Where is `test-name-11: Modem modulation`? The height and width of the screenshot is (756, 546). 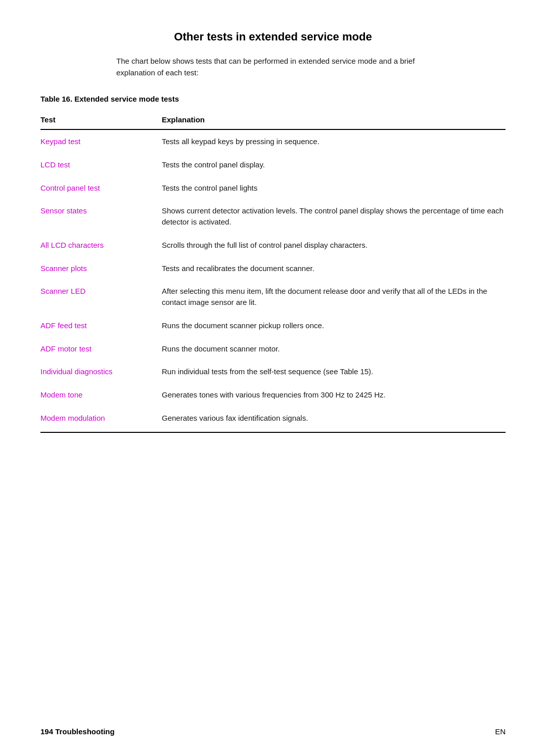 test-name-11: Modem modulation is located at coordinates (101, 418).